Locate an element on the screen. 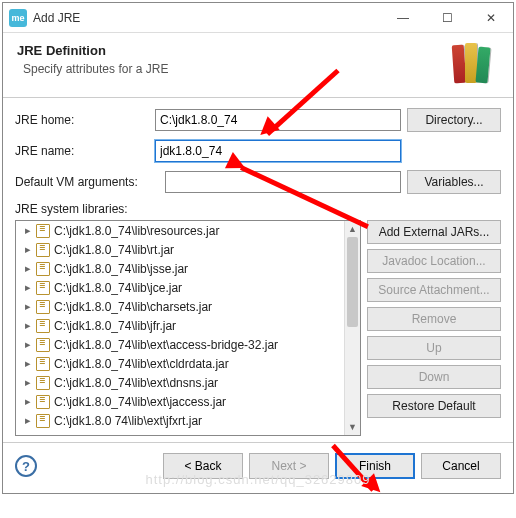 This screenshot has width=516, height=518. system-libraries-label: JRE system libraries: is located at coordinates (258, 209).